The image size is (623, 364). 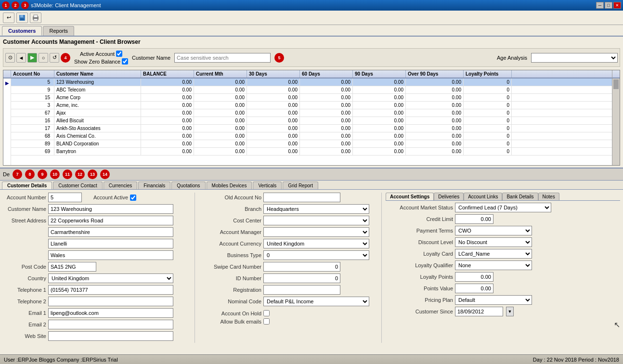 I want to click on table-row: 89 BLAND Corporation 0.00 0.00 0.00 0.00…, so click(x=312, y=144).